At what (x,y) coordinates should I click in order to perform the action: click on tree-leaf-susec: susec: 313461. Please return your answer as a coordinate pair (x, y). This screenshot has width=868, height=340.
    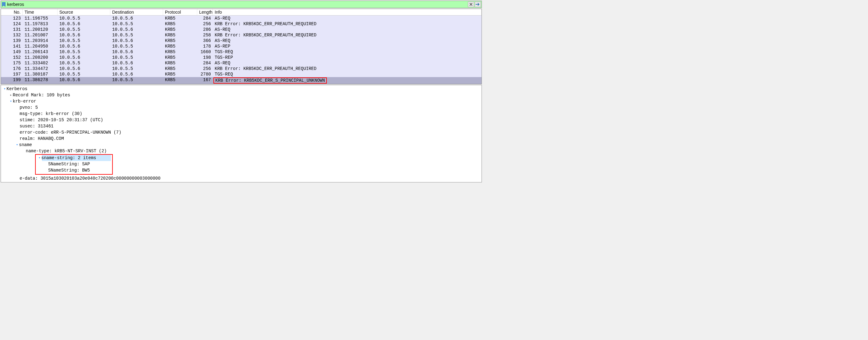
    Looking at the image, I should click on (251, 126).